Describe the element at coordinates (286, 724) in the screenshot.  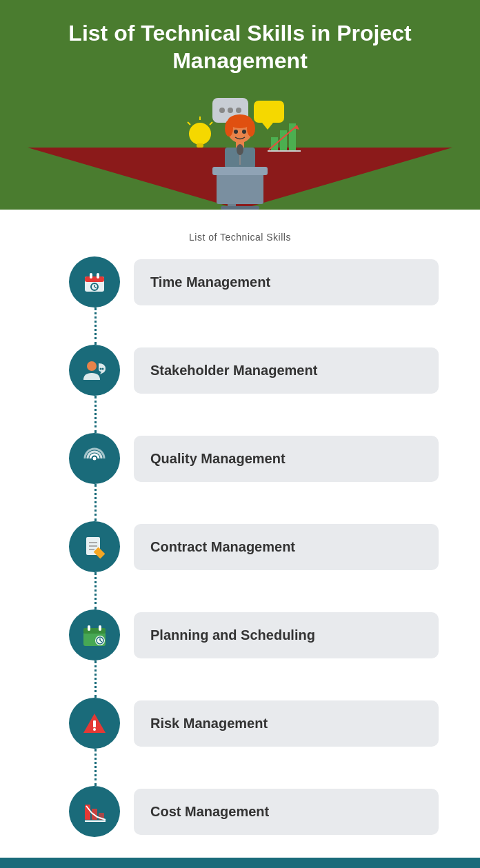
I see `skill-label-risk-management: Risk Management` at that location.